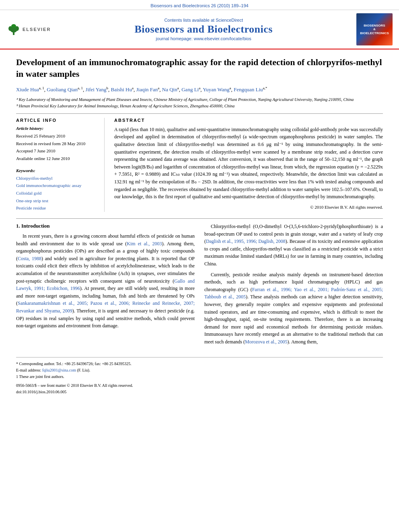 This screenshot has height=532, width=399. I want to click on journal-ref: Biosensors and Bioelectronics 26 (2010) …, so click(200, 6).